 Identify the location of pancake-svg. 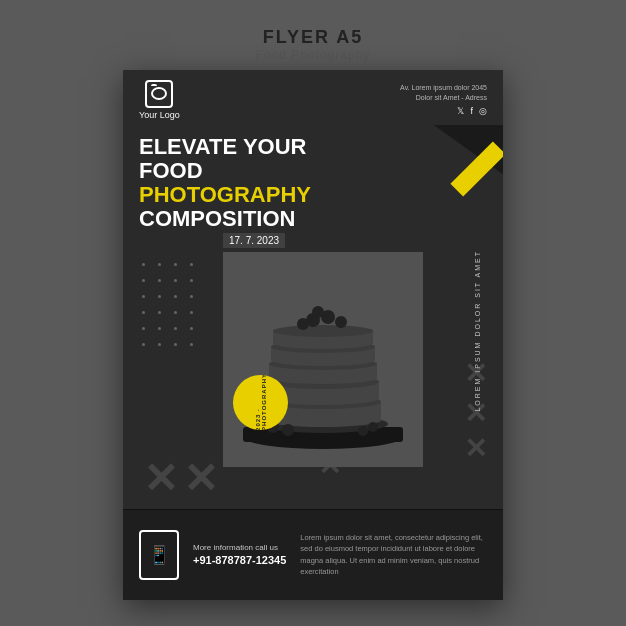
(323, 360).